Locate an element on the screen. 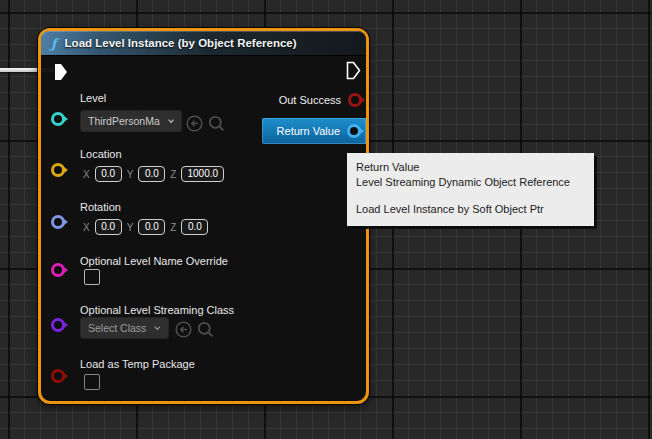 The image size is (652, 439). return-value-label: Return Value is located at coordinates (308, 131).